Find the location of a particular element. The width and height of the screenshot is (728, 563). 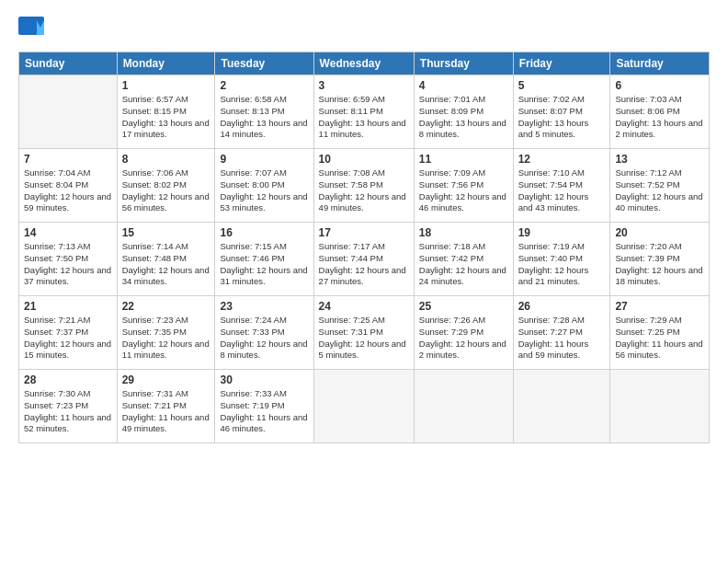

day-cell: 21Sunrise: 7:21 AMSunset: 7:37 PMDayligh… is located at coordinates (68, 333).